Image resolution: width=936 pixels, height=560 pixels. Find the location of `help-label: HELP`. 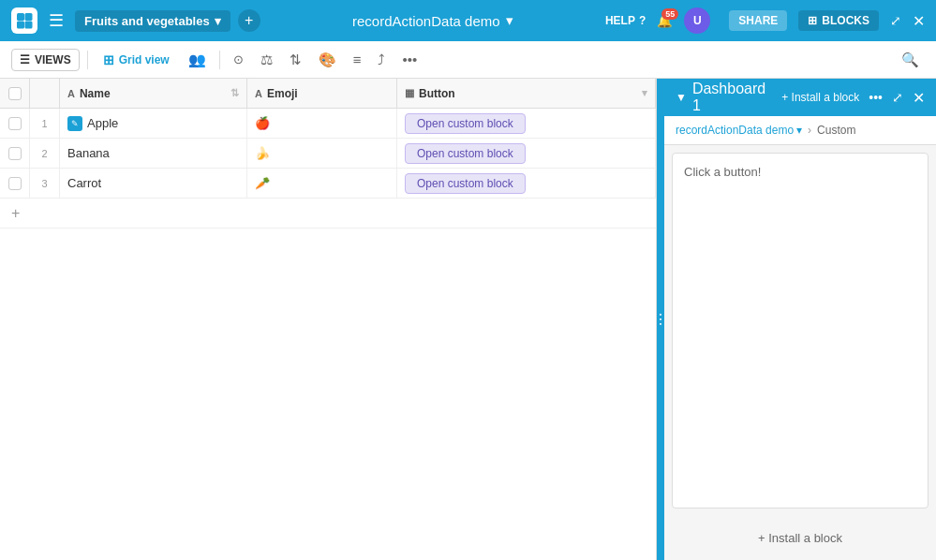

help-label: HELP is located at coordinates (620, 21).